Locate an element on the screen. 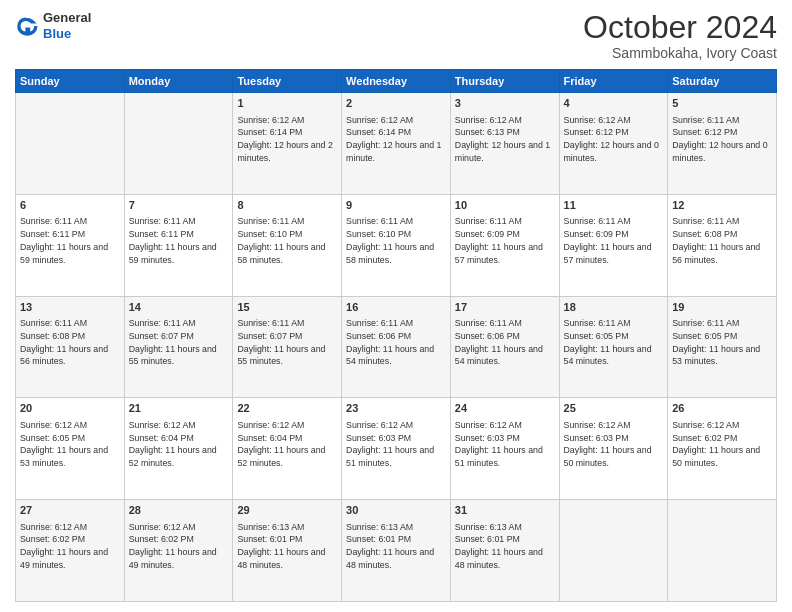  calendar-cell: 19Sunrise: 6:11 AMSunset: 6:05 PMDayligh… is located at coordinates (722, 347).